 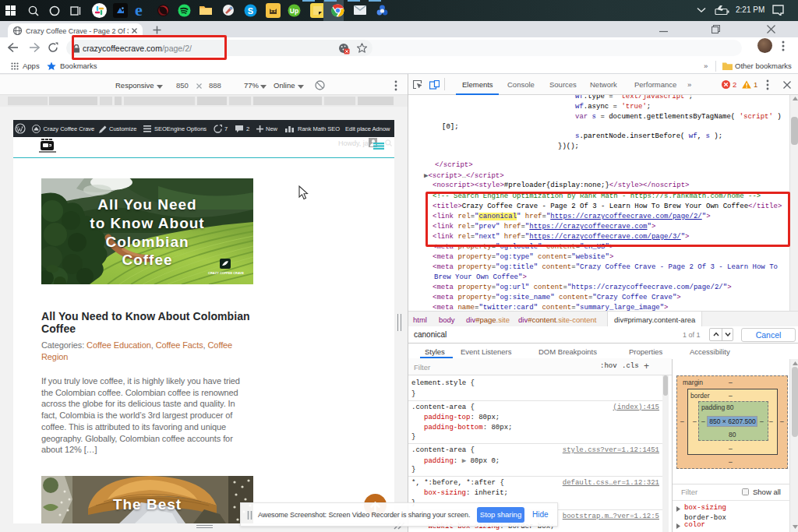 What do you see at coordinates (295, 11) in the screenshot?
I see `svg-text: Up` at bounding box center [295, 11].